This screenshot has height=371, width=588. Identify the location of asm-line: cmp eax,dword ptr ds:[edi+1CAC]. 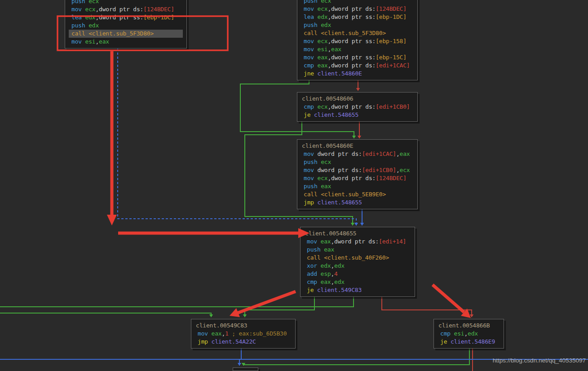
(358, 66).